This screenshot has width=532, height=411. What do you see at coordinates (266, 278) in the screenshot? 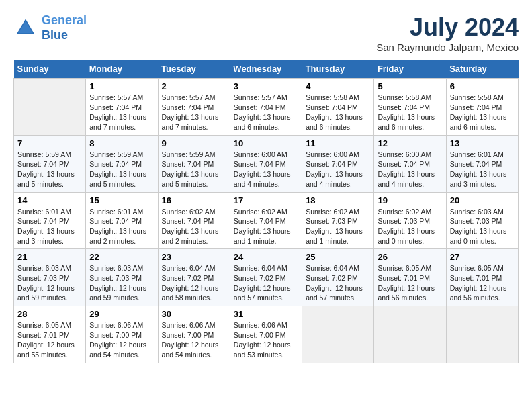
I see `calendar-day-cell: 24Sunrise: 6:04 AMSunset: 7:02 PMDayligh…` at bounding box center [266, 278].